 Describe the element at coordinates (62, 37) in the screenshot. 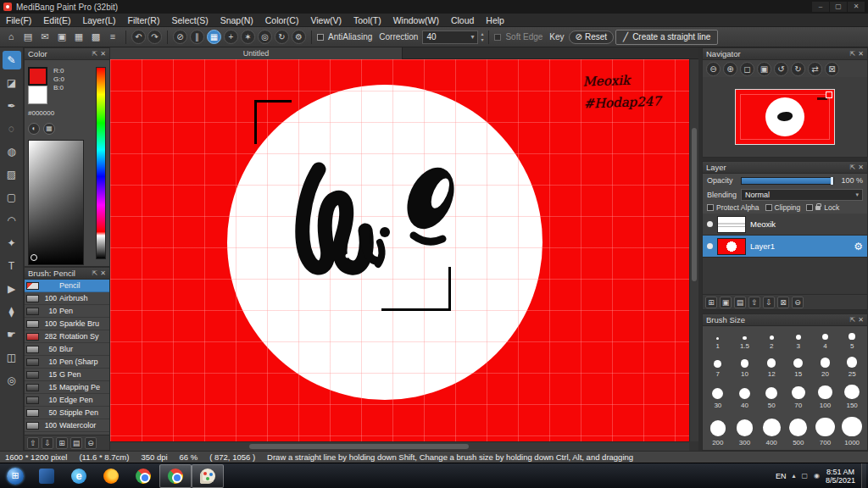

I see `panel-toggle-icon: ▣` at that location.